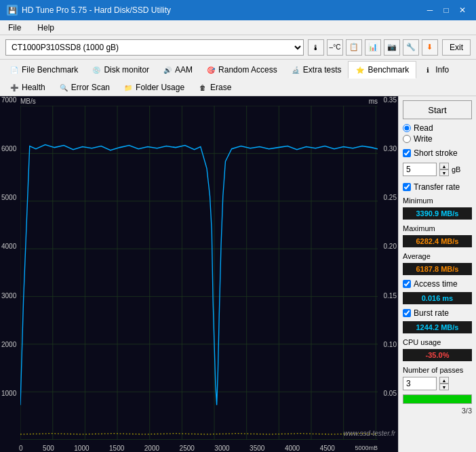 The image size is (476, 452). I want to click on benchmark-icon: ⭐, so click(360, 70).